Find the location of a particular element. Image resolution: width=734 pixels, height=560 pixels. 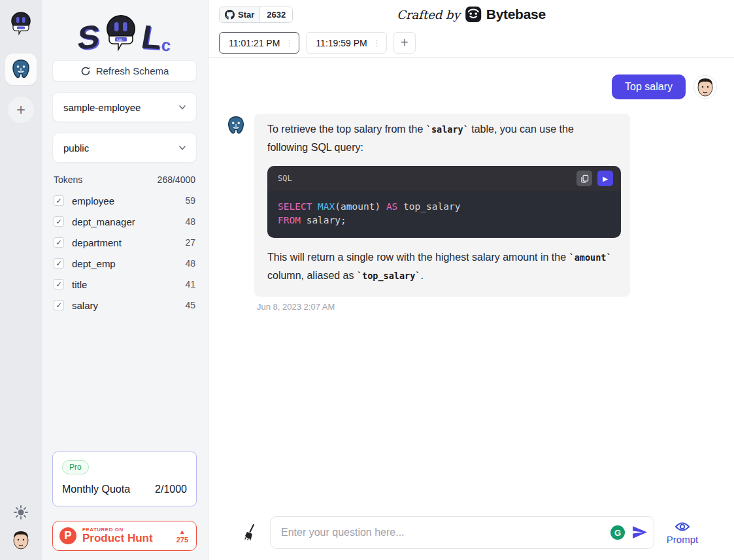

play-icon: ▶ is located at coordinates (605, 179).